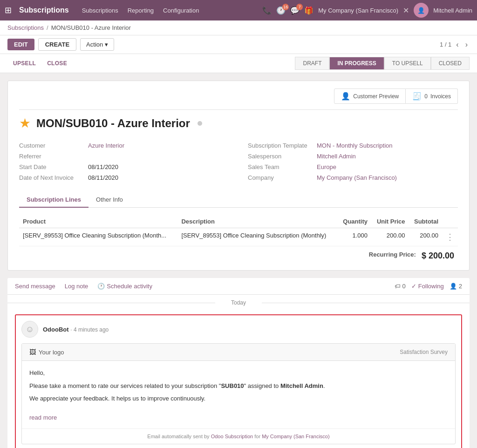 Image resolution: width=477 pixels, height=448 pixels. I want to click on row-product: [SERV_89553] Office Cleaning Subscriptio…, so click(98, 238).